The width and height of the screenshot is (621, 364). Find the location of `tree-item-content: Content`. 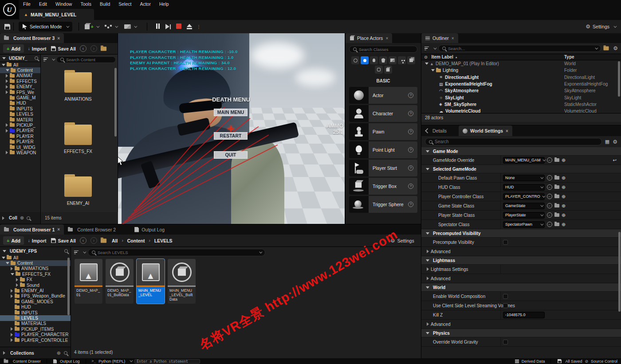

tree-item-content: Content is located at coordinates (20, 70).